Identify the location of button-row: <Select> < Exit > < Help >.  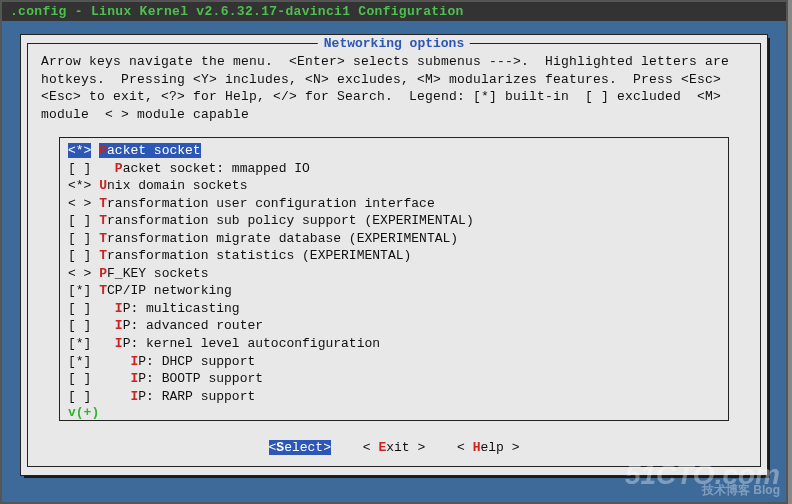
(394, 448).